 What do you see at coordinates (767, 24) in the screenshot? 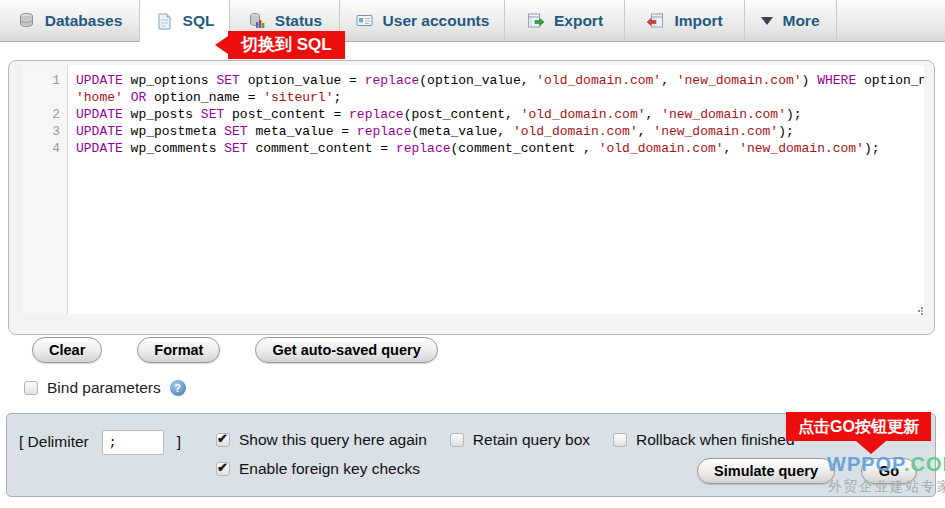
I see `chevron-down-icon` at bounding box center [767, 24].